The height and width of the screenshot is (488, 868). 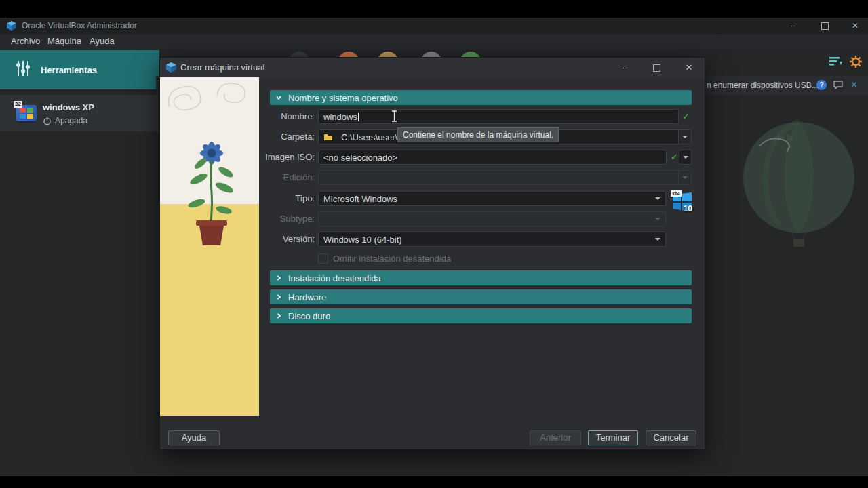 I want to click on arch-badge: x64, so click(x=676, y=194).